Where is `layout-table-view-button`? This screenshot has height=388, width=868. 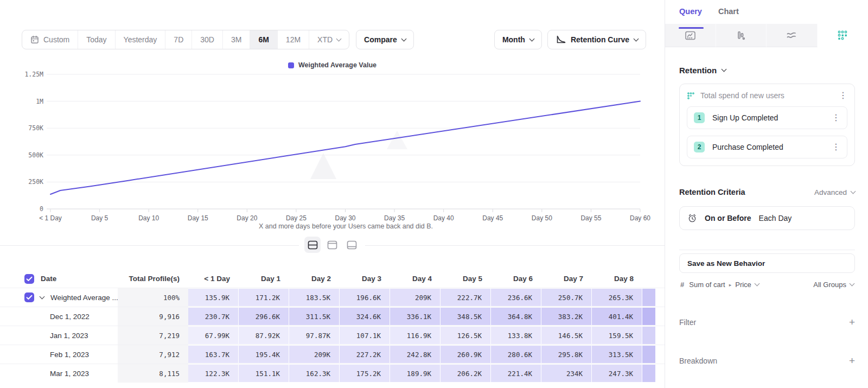
layout-table-view-button is located at coordinates (332, 245).